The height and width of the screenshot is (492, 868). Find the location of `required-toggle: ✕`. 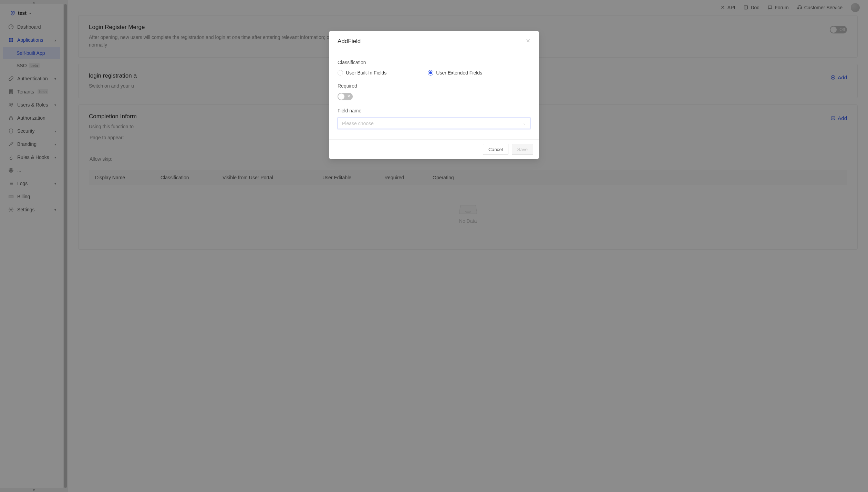

required-toggle: ✕ is located at coordinates (345, 97).